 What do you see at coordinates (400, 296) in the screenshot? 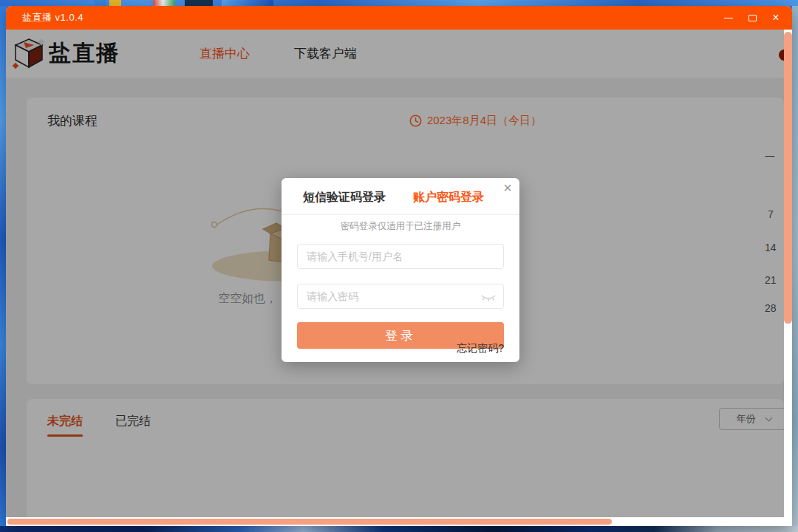
I see `password-field` at bounding box center [400, 296].